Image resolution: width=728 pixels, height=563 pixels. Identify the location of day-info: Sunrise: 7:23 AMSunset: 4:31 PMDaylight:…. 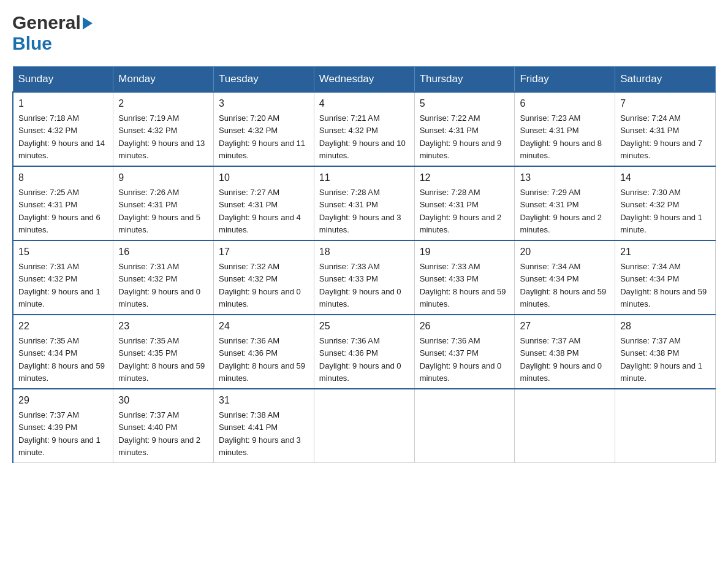
(561, 137).